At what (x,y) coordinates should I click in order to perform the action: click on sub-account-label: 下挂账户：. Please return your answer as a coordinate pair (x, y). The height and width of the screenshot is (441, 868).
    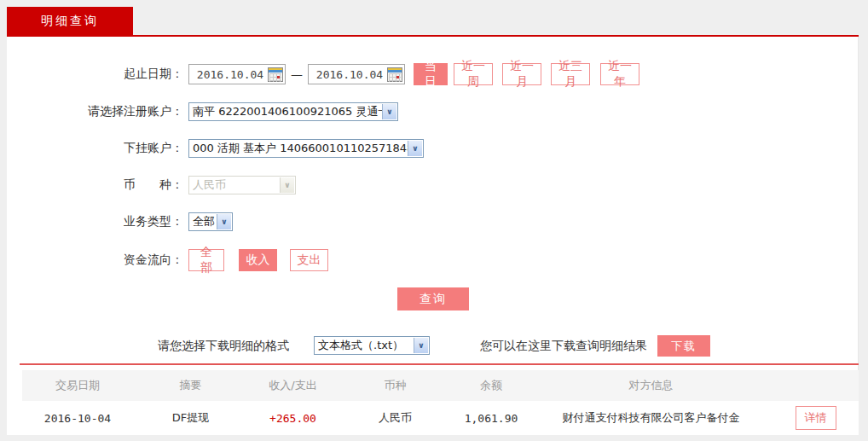
    Looking at the image, I should click on (95, 148).